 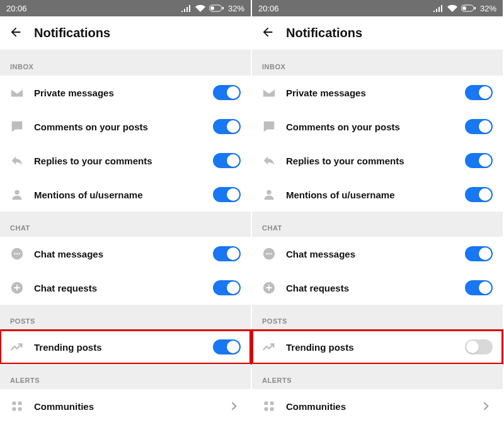 What do you see at coordinates (118, 195) in the screenshot?
I see `row-label: Mentions of u/username` at bounding box center [118, 195].